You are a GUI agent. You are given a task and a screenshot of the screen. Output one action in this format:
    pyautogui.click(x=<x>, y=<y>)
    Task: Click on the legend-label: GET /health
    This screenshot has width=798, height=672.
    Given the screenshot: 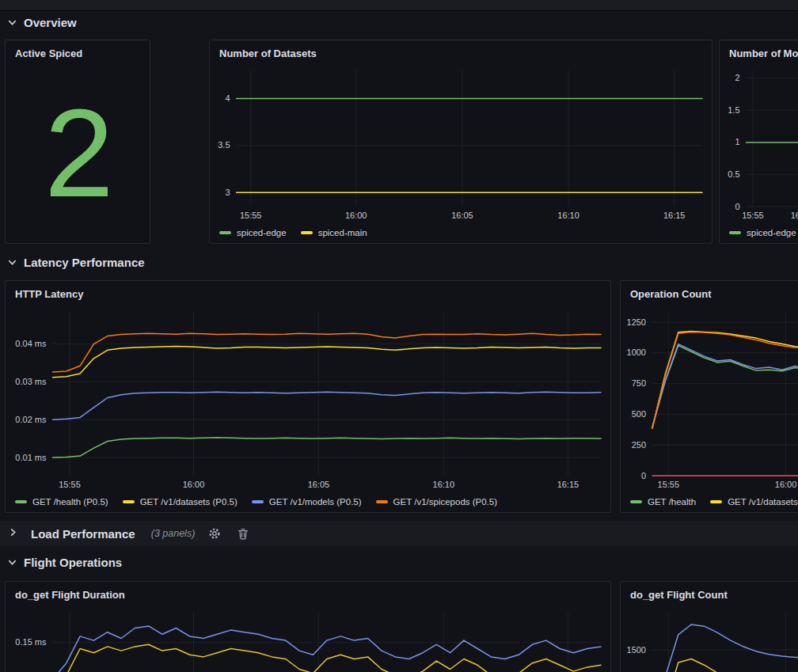 What is the action you would take?
    pyautogui.click(x=671, y=502)
    